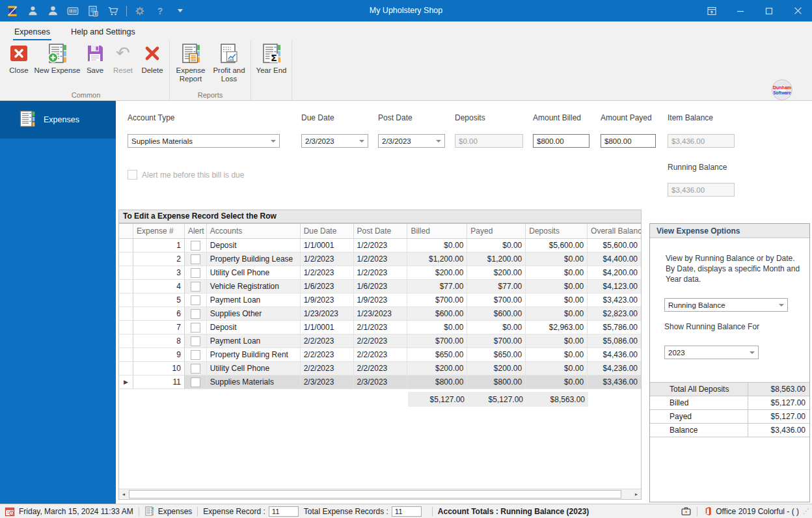 The height and width of the screenshot is (518, 812). What do you see at coordinates (113, 11) in the screenshot?
I see `shopping-cart-icon` at bounding box center [113, 11].